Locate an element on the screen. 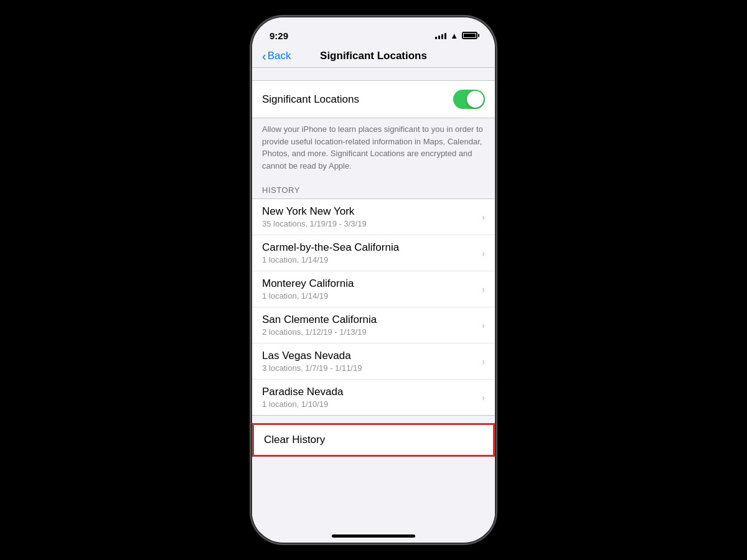 The width and height of the screenshot is (747, 560). location-subtitle: 1 location, 1/10/19 is located at coordinates (372, 404).